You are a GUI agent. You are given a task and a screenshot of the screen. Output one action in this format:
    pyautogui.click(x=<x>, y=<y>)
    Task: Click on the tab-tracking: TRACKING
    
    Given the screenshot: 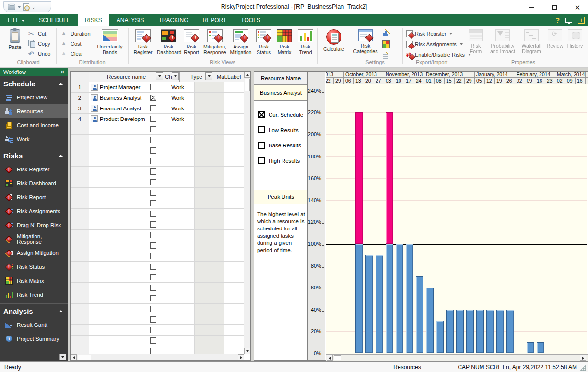 What is the action you would take?
    pyautogui.click(x=174, y=20)
    